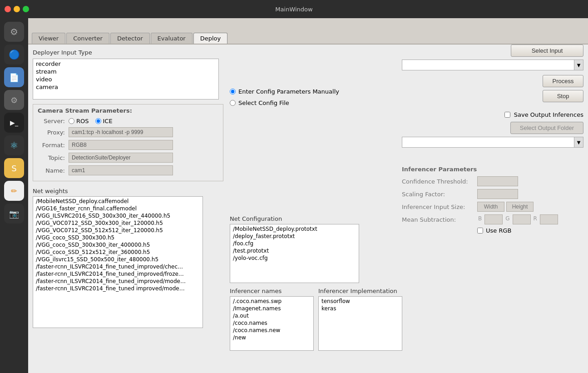 Image resolution: width=588 pixels, height=373 pixels. I want to click on input-type-recorder: recorder, so click(126, 64).